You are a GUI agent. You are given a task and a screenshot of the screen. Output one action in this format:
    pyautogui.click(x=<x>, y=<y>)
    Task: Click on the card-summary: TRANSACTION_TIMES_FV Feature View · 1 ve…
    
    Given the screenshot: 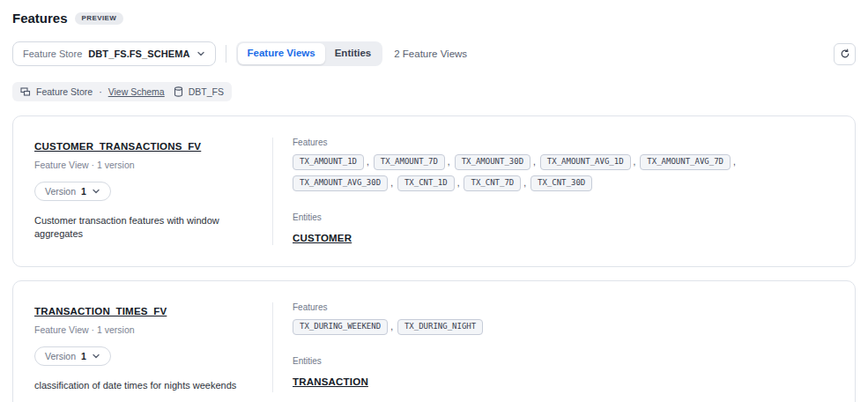 What is the action you would take?
    pyautogui.click(x=153, y=347)
    